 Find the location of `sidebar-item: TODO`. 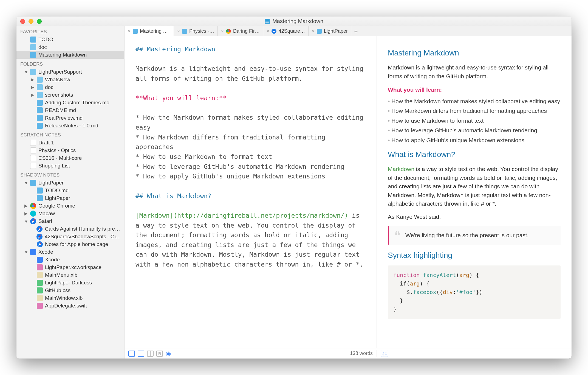

sidebar-item: TODO is located at coordinates (70, 40).